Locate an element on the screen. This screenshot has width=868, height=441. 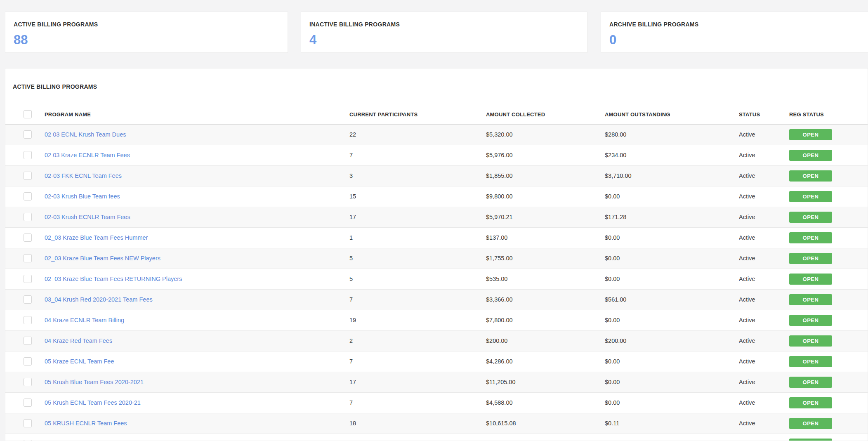
program-name-link: 04 Kraze ECNLR Team Billing is located at coordinates (84, 320).